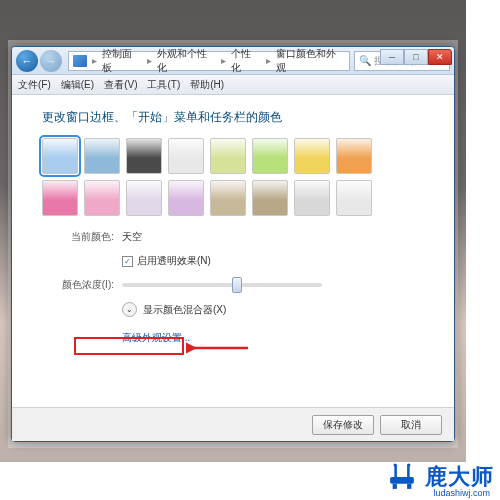 The image size is (500, 500). I want to click on close-button: ✕, so click(440, 57).